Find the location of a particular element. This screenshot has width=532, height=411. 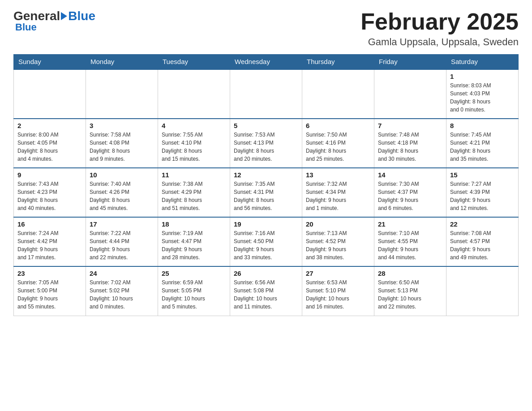

day-info: Sunrise: 7:08 AMSunset: 4:57 PMDaylight:… is located at coordinates (482, 245).